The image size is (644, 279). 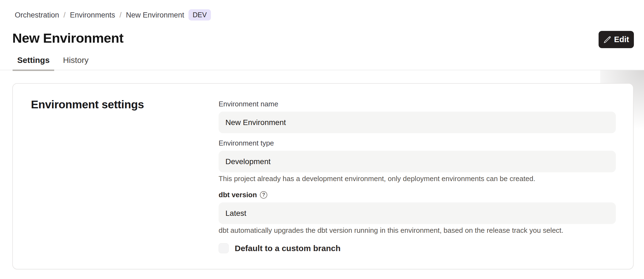 I want to click on page-title: New Environment, so click(x=68, y=38).